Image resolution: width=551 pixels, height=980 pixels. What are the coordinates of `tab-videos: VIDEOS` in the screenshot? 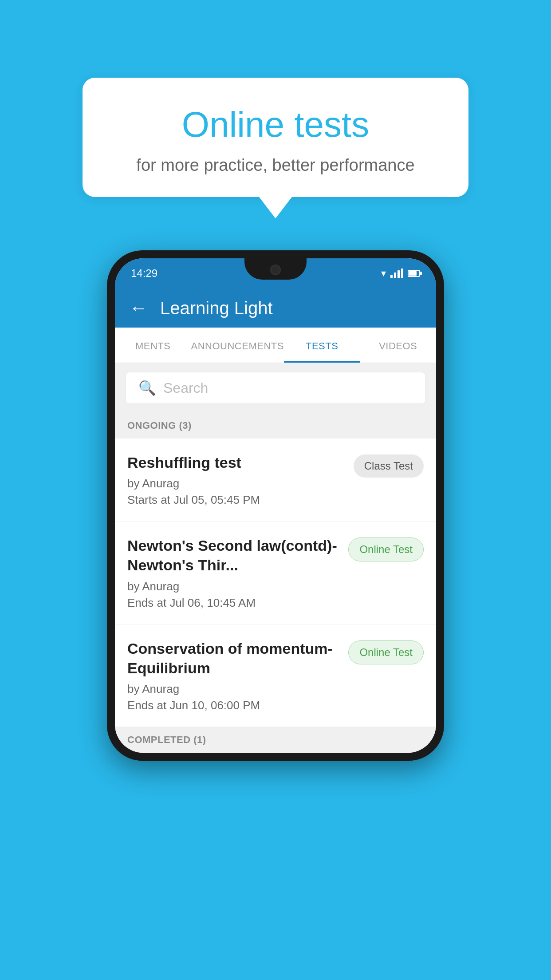 It's located at (398, 345).